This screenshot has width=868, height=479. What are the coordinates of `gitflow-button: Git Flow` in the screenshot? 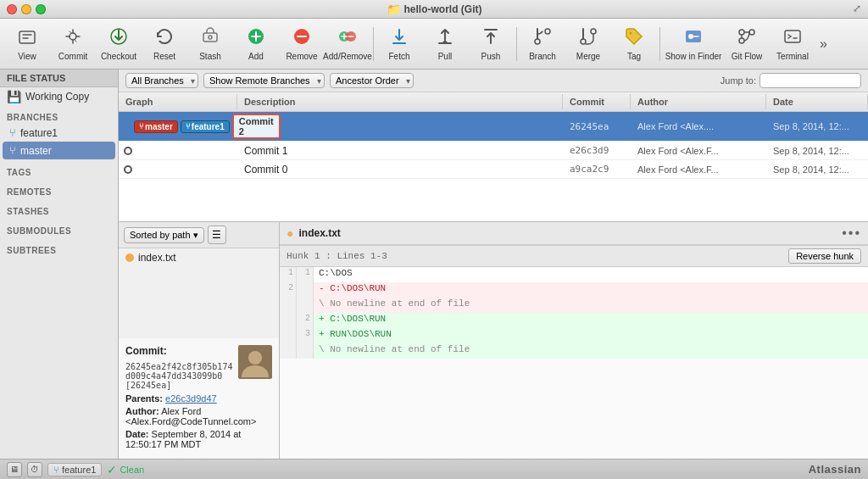 It's located at (747, 44).